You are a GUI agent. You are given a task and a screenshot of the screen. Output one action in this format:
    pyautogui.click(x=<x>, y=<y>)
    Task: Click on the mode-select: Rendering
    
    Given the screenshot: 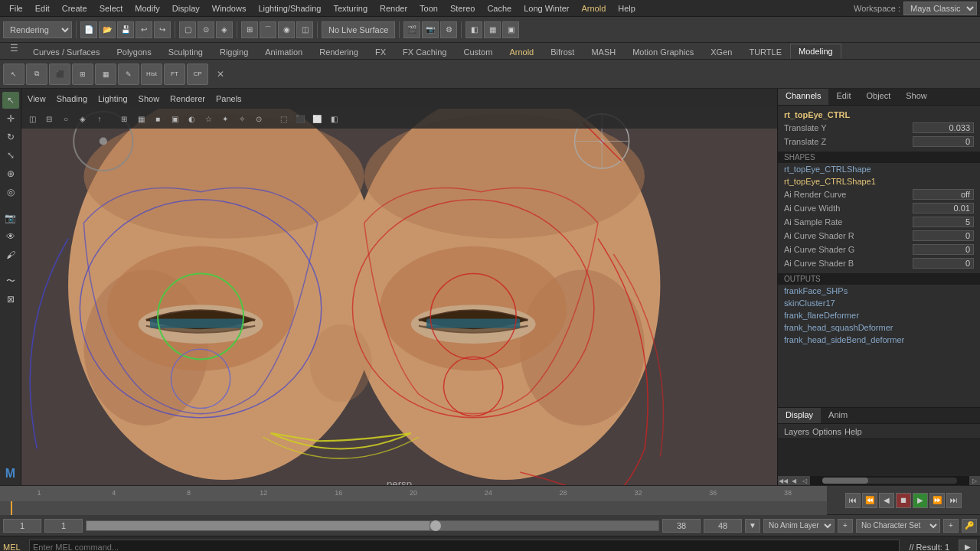 What is the action you would take?
    pyautogui.click(x=38, y=30)
    